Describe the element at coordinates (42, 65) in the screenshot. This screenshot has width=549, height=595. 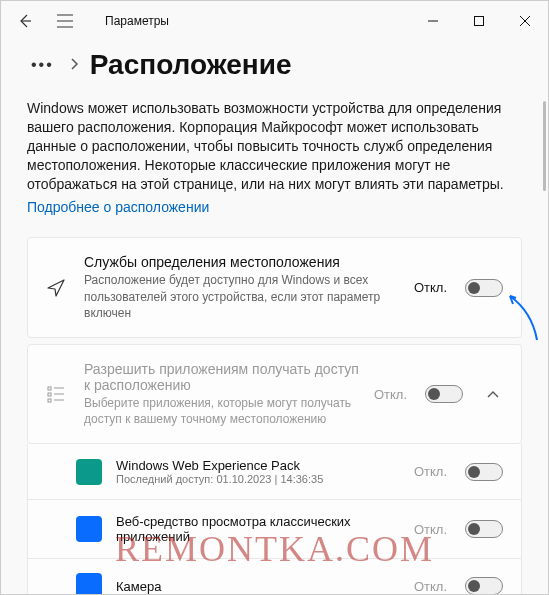
I see `breadcrumb-overflow-icon: •••` at that location.